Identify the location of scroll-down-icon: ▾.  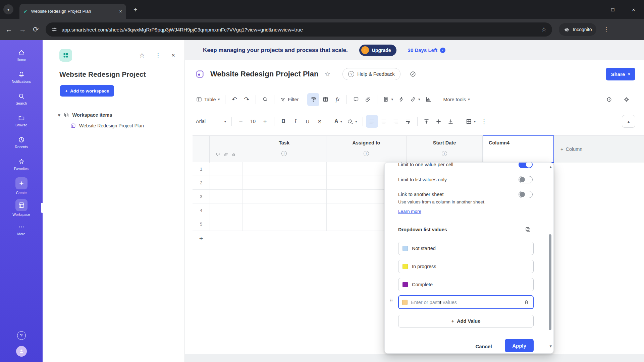
(551, 346).